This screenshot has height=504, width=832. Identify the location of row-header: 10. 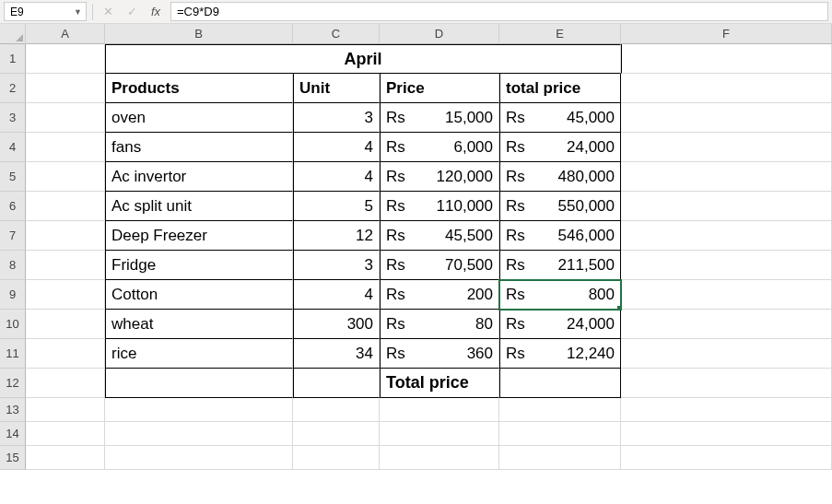
(13, 324).